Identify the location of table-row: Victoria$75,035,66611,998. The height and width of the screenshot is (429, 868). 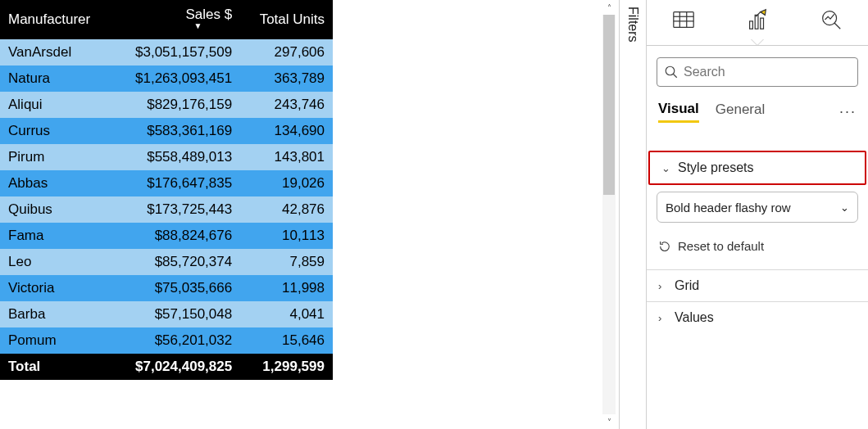
(166, 288).